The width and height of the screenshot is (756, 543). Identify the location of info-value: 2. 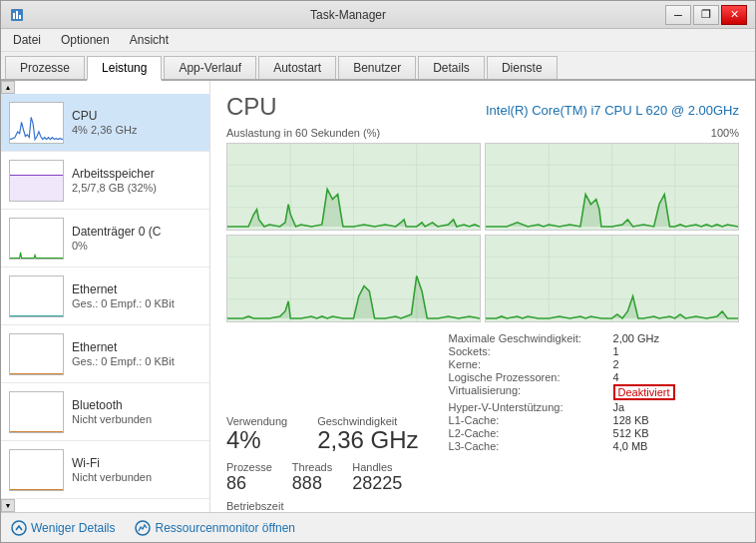
(616, 364).